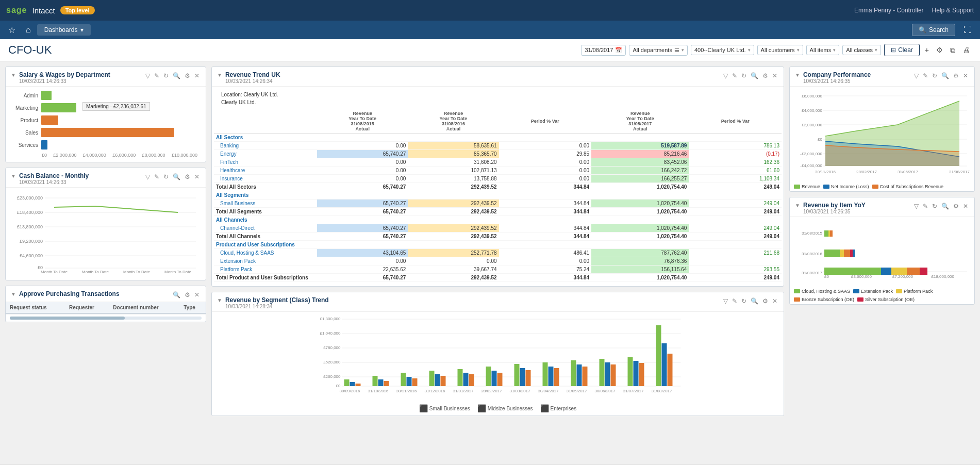  Describe the element at coordinates (862, 50) in the screenshot. I see `class-filter: All classes ▾` at that location.